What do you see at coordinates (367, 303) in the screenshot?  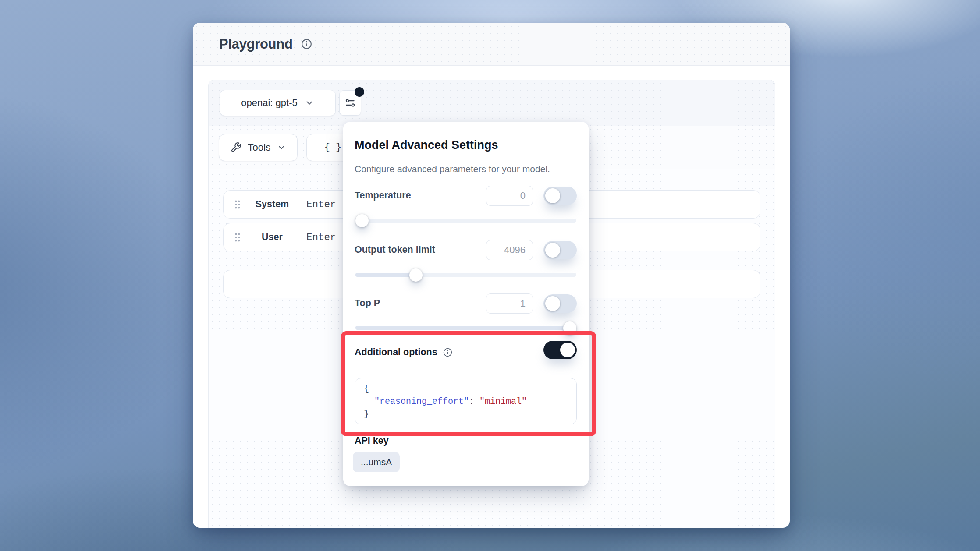 I see `top-p-label: Top P` at bounding box center [367, 303].